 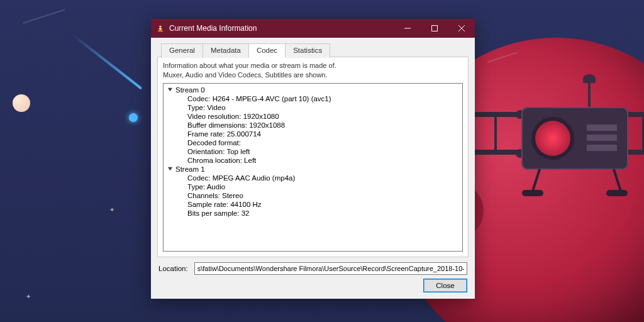 I want to click on wallpaper-lander, so click(x=575, y=138).